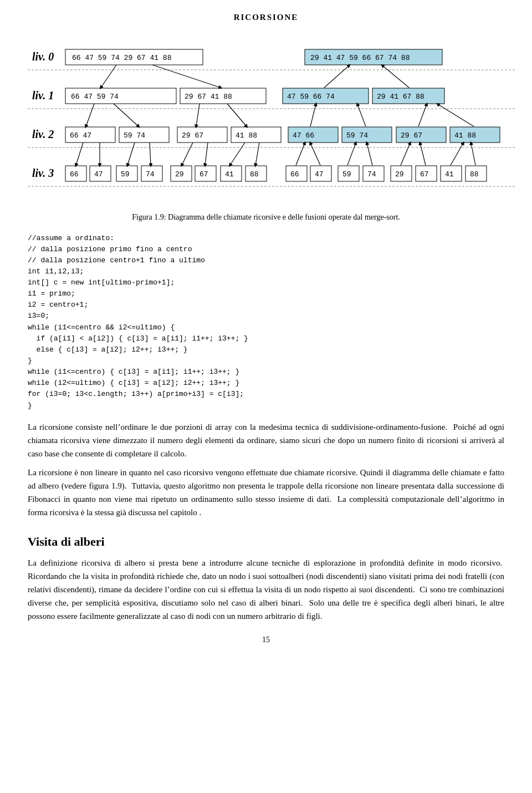 This screenshot has width=532, height=793. What do you see at coordinates (295, 174) in the screenshot?
I see `nums-l3-r1: 66` at bounding box center [295, 174].